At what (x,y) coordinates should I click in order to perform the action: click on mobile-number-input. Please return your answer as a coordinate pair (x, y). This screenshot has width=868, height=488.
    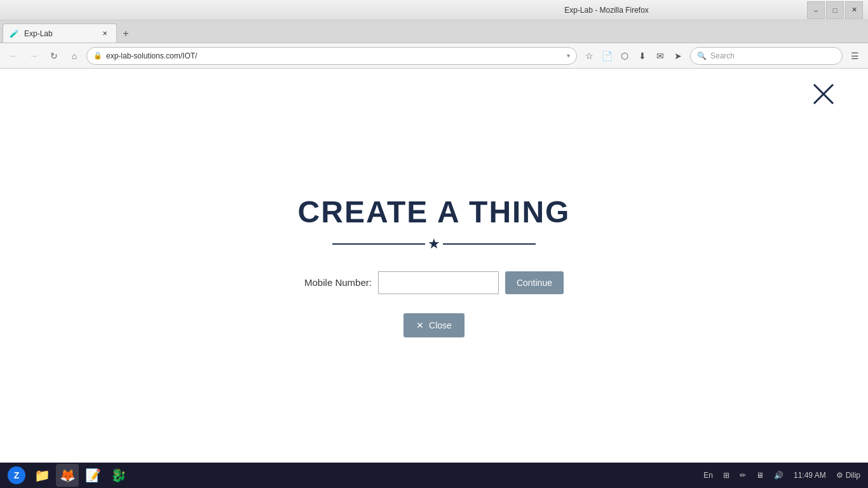
    Looking at the image, I should click on (438, 283).